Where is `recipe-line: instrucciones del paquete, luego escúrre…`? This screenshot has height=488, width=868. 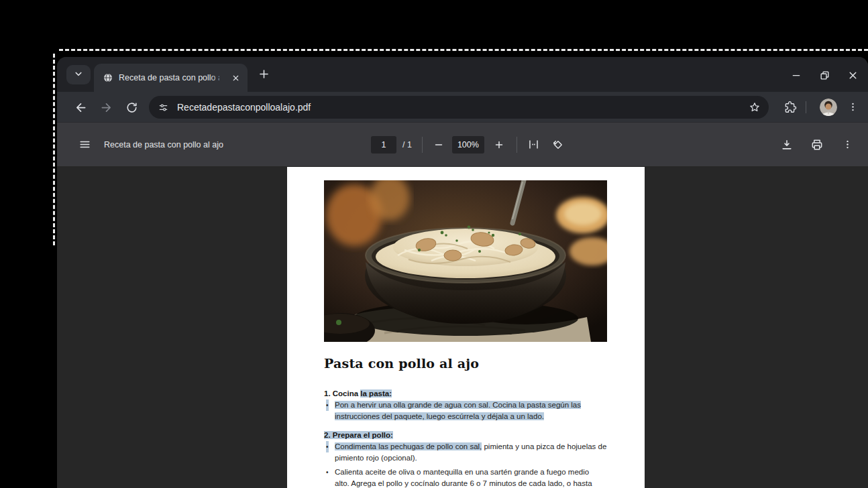
recipe-line: instrucciones del paquete, luego escúrre… is located at coordinates (479, 417).